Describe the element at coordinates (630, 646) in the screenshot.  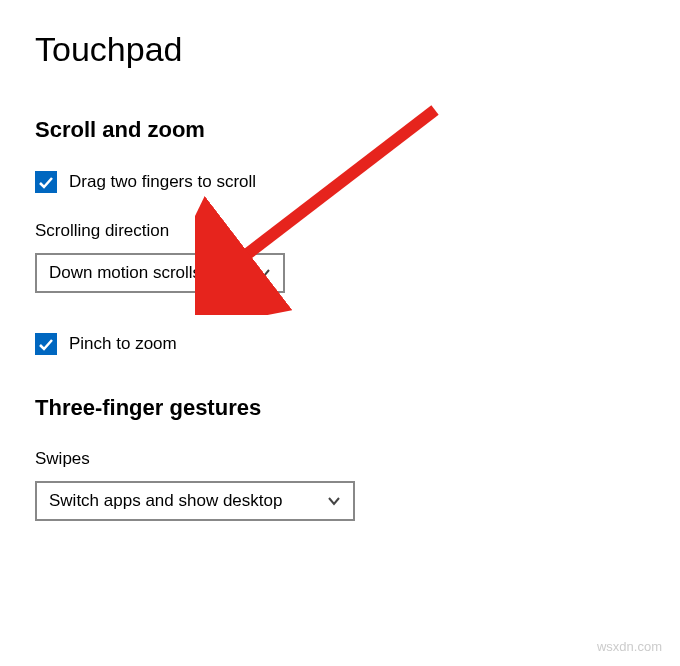
I see `watermark: wsxdn.com` at that location.